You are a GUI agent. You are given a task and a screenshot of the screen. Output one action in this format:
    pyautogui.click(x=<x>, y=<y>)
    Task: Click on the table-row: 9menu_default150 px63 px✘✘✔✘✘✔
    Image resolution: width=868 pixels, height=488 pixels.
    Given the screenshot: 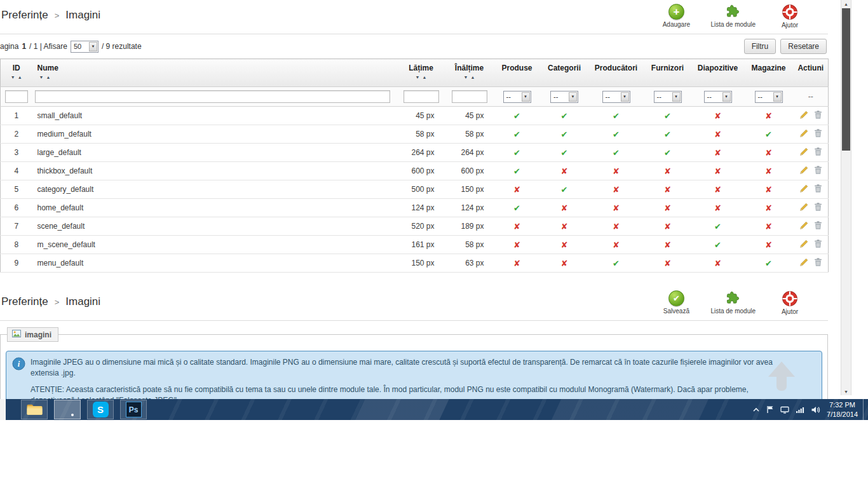 What is the action you would take?
    pyautogui.click(x=414, y=263)
    